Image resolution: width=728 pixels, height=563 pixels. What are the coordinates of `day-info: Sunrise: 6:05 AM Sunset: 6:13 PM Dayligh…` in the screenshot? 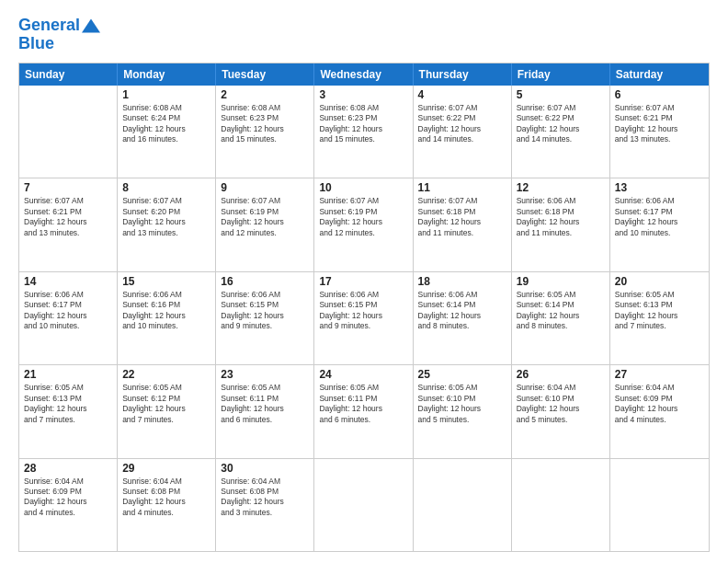 It's located at (68, 404).